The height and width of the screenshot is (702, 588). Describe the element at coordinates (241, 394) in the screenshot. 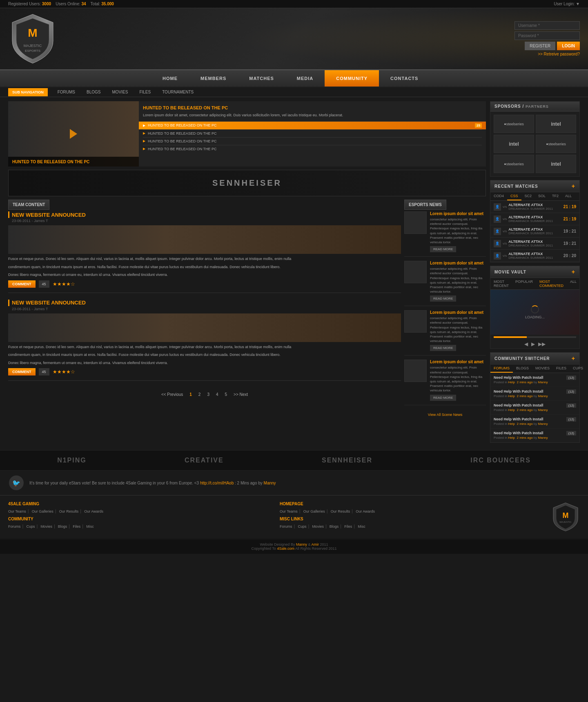

I see `pagination-next: >> Next` at that location.